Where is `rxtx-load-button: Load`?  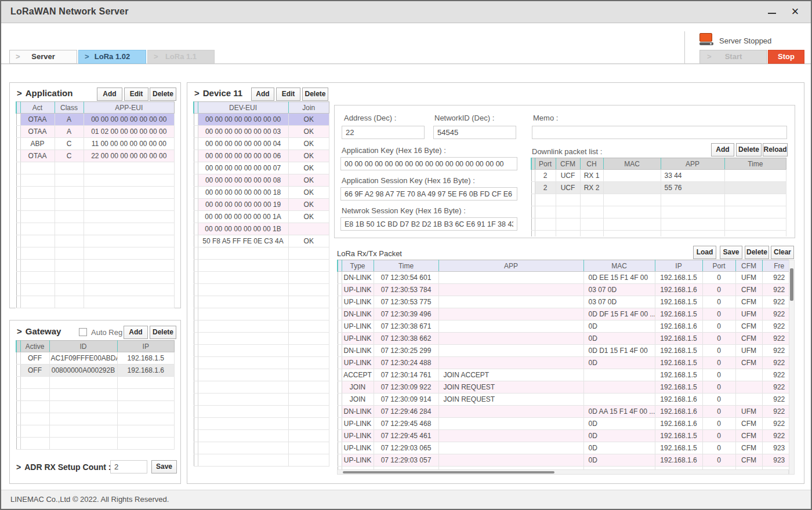 rxtx-load-button: Load is located at coordinates (705, 253).